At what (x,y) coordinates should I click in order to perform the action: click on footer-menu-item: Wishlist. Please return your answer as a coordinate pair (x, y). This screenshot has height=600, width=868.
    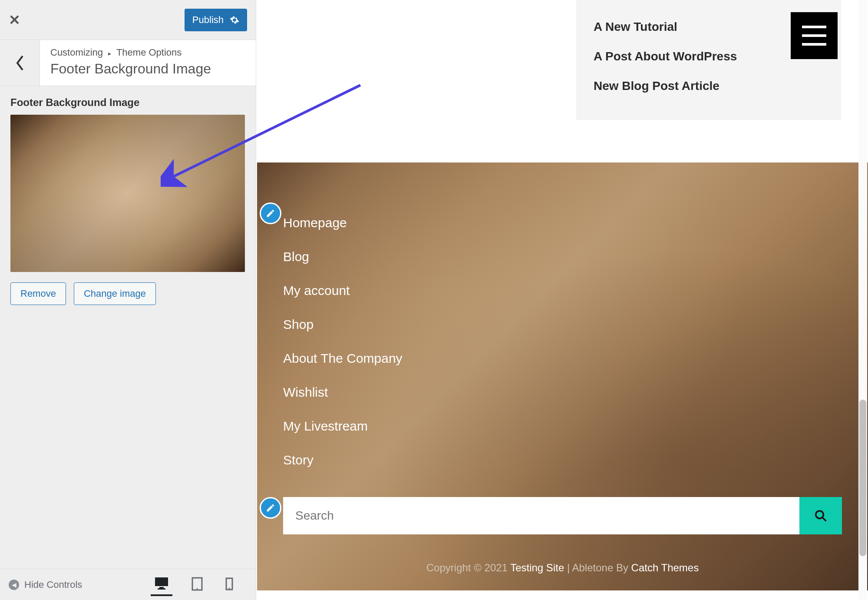
    Looking at the image, I should click on (343, 392).